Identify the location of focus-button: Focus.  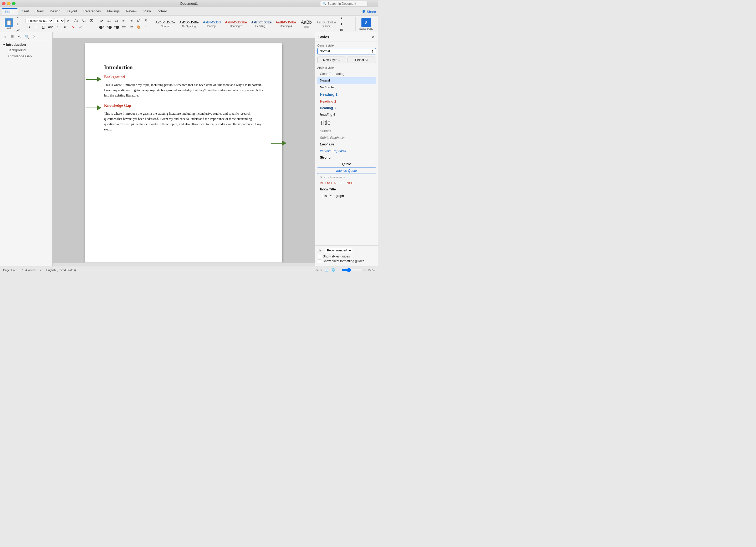
(318, 270).